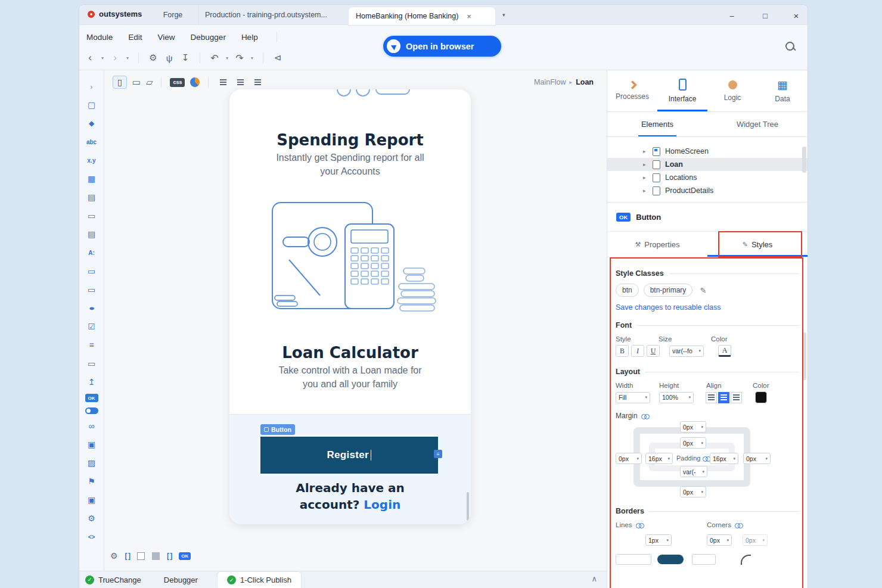  What do you see at coordinates (629, 459) in the screenshot?
I see `margin-left-select: 0px` at bounding box center [629, 459].